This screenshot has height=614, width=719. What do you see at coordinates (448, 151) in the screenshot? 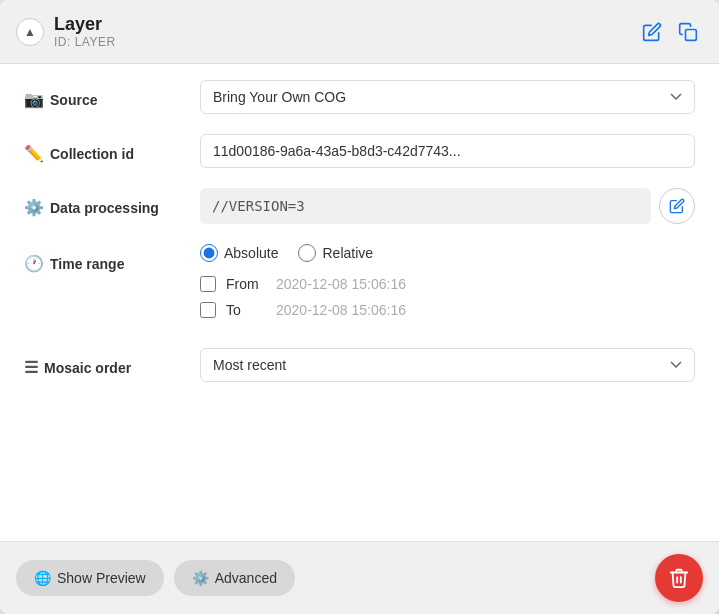
I see `collection-id-input` at bounding box center [448, 151].